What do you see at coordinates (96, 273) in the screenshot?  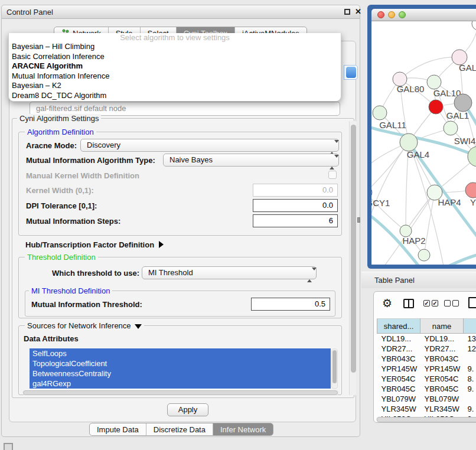 I see `which-threshold-label: Which threshold to use:` at bounding box center [96, 273].